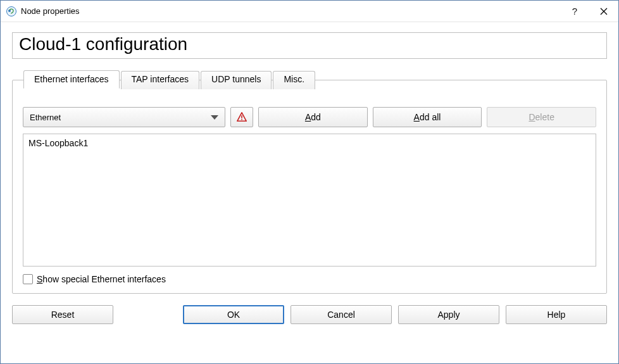 This screenshot has height=364, width=619. What do you see at coordinates (308, 117) in the screenshot?
I see `add-button-mnemonic: A` at bounding box center [308, 117].